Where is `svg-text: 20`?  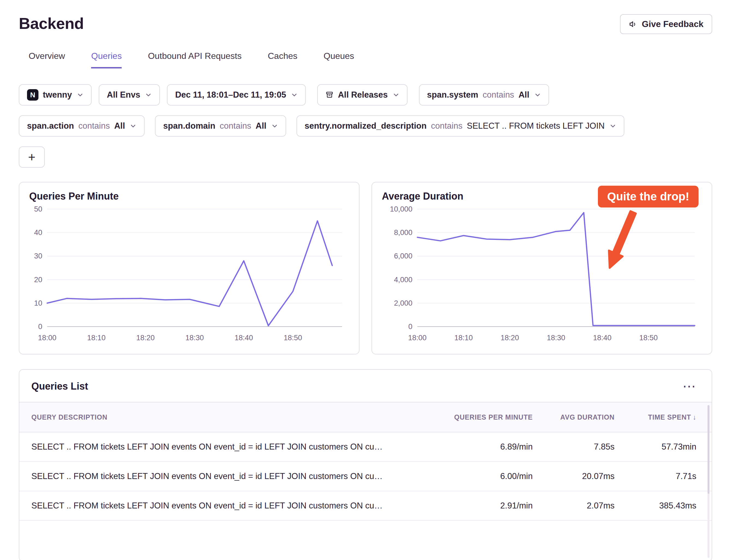
svg-text: 20 is located at coordinates (38, 280).